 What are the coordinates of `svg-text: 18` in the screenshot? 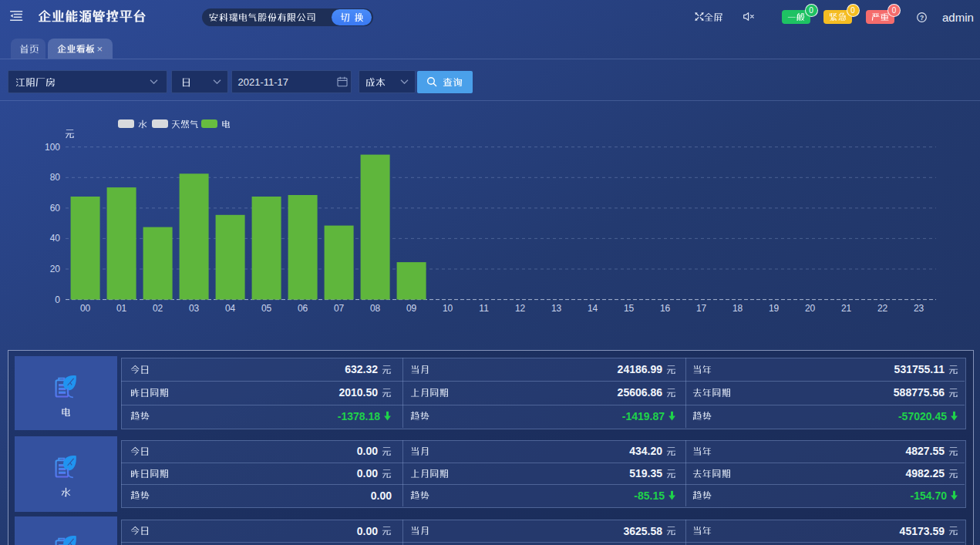 It's located at (738, 308).